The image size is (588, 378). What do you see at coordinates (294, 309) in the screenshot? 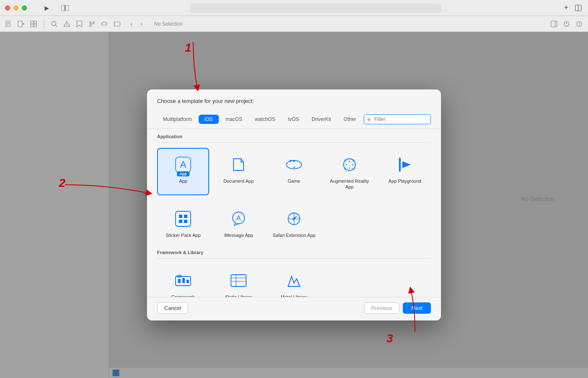
I see `modal-footer: Cancel Previous Next` at bounding box center [294, 309].